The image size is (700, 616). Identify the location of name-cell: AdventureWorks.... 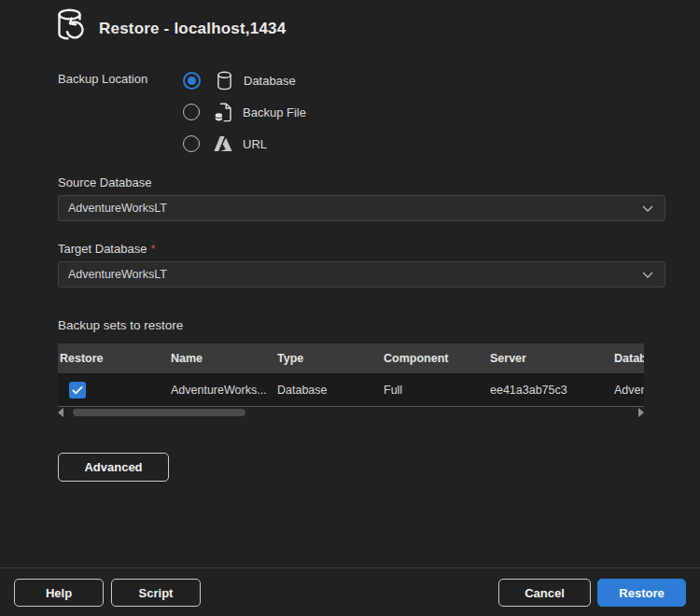
(222, 390).